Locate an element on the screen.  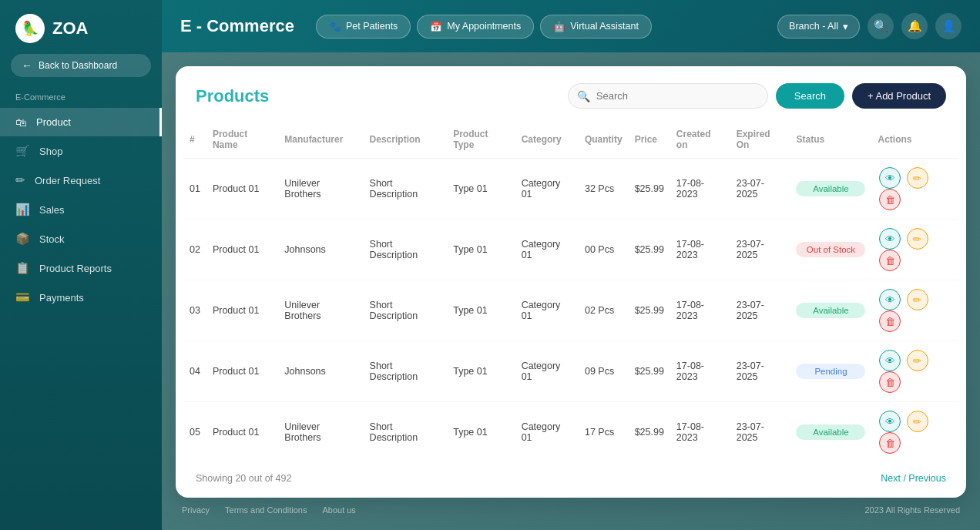
logo-text: ZOA is located at coordinates (70, 29).